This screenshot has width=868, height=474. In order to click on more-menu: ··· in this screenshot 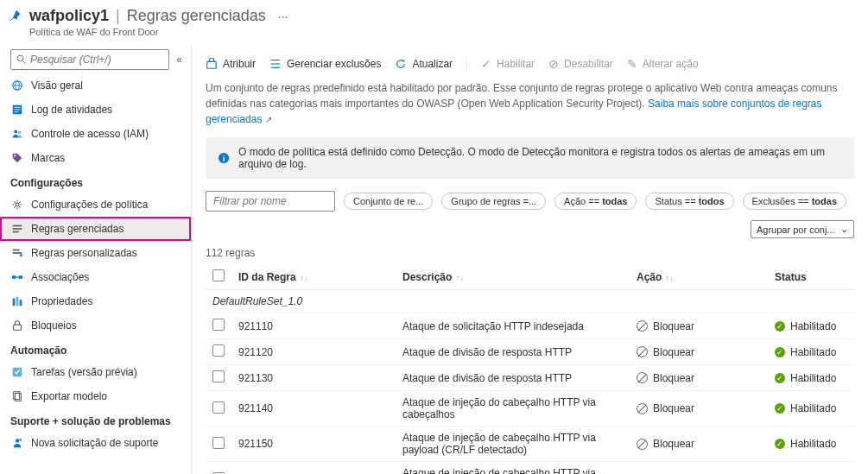, I will do `click(283, 16)`.